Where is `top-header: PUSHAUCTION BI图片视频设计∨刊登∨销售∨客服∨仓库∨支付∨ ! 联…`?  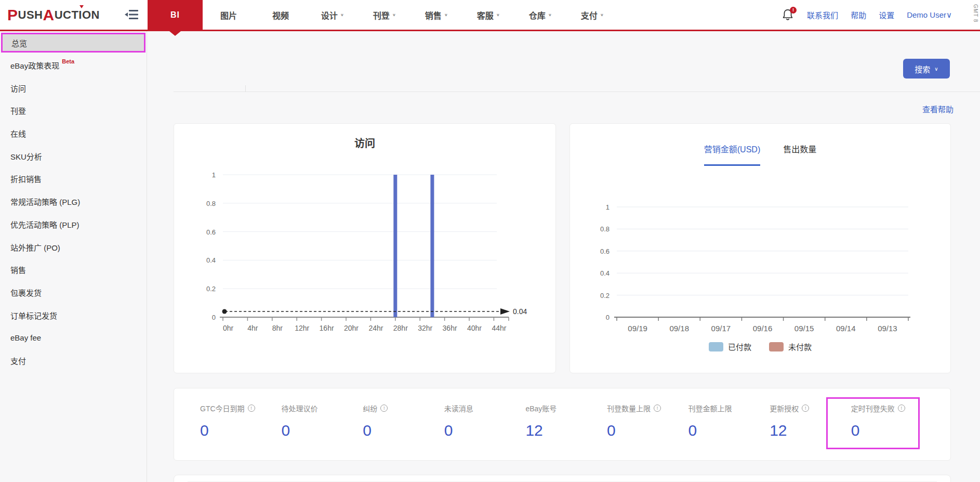
top-header: PUSHAUCTION BI图片视频设计∨刊登∨销售∨客服∨仓库∨支付∨ ! 联… is located at coordinates (490, 15).